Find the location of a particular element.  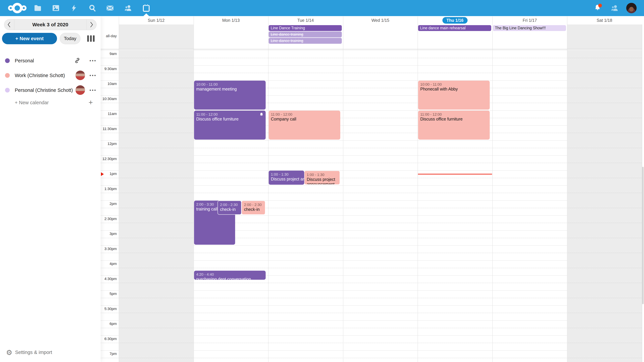

user-avatar is located at coordinates (632, 8).